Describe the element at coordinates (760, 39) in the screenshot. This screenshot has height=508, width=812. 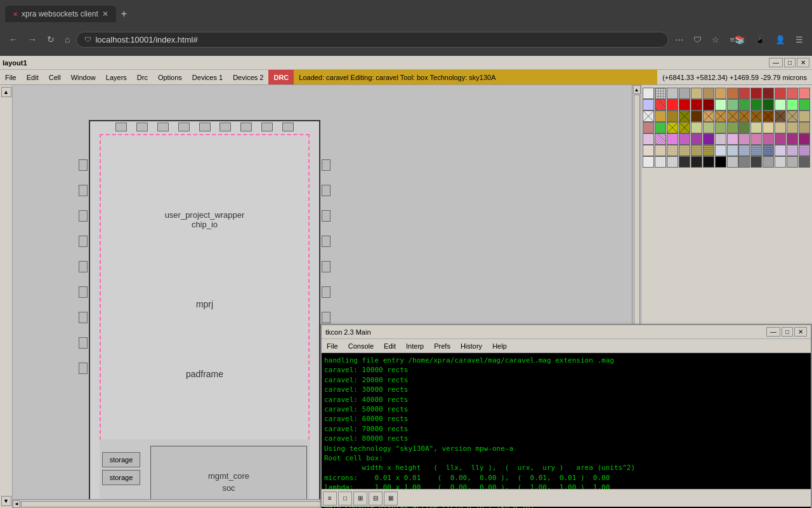
I see `synced-tabs-button: 📱` at that location.